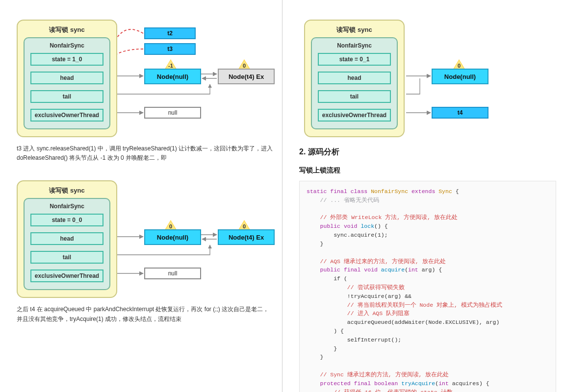  I want to click on state-slot: state = 1_0, so click(67, 59).